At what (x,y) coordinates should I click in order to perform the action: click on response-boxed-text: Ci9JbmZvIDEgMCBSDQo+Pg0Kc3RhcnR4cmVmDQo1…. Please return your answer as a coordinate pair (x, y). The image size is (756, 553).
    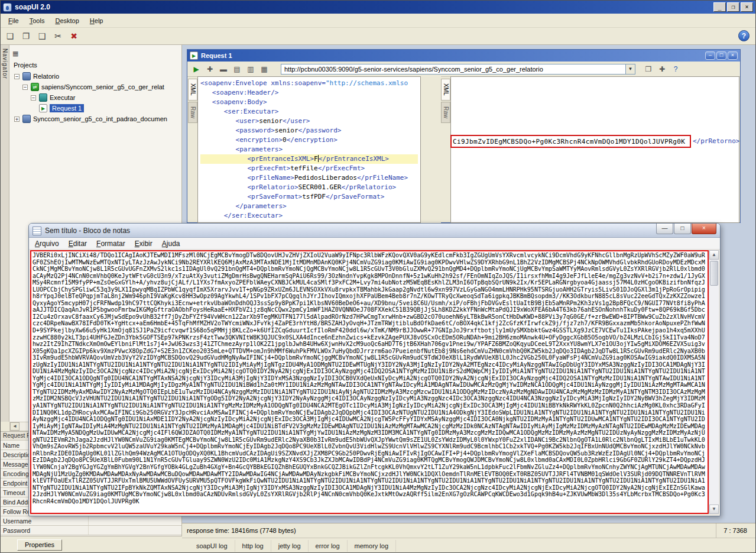
    Looking at the image, I should click on (569, 142).